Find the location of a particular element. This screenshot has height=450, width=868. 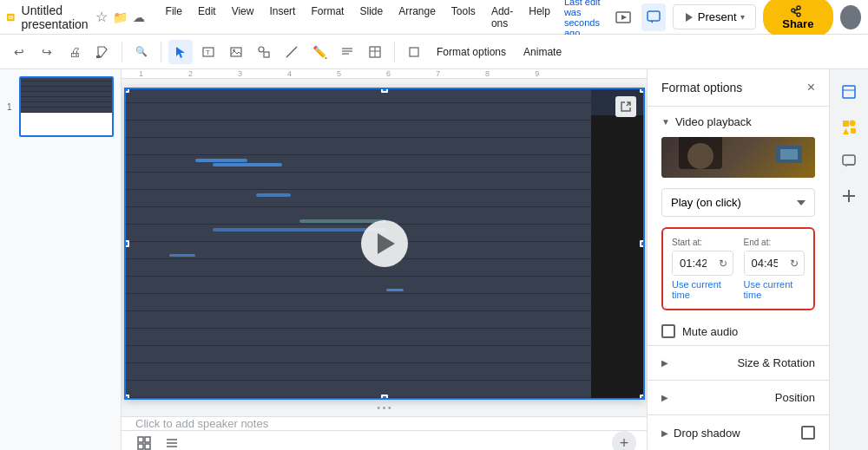

video-playback-section-header: ▼ Video playback is located at coordinates (738, 121).